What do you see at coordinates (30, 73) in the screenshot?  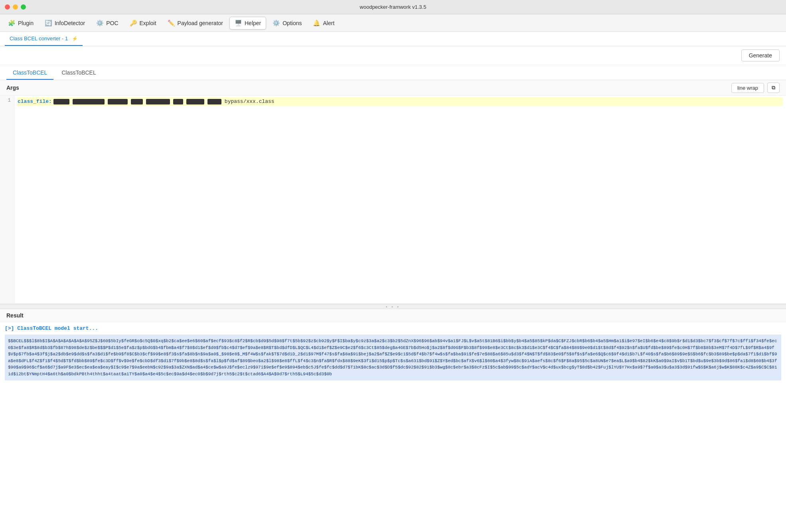 I see `inner-tab-label-1: ClassToBCEL` at bounding box center [30, 73].